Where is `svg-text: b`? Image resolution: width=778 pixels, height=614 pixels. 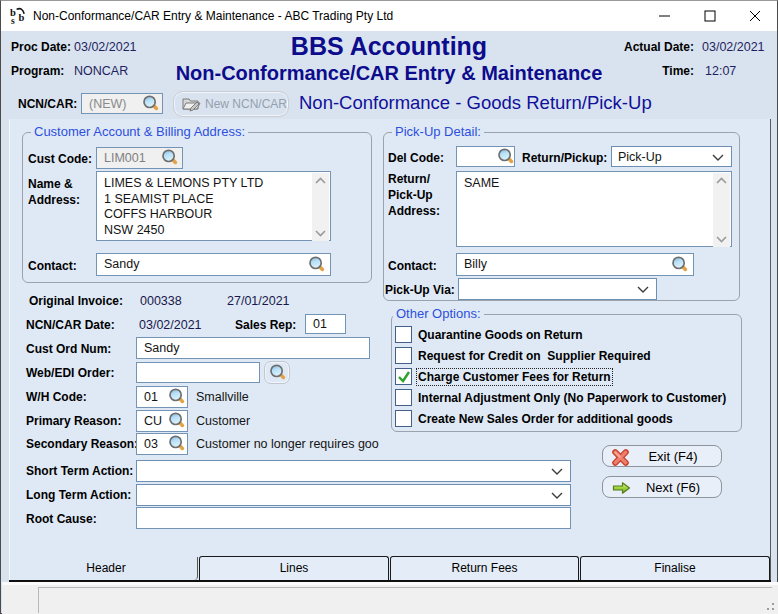
svg-text: b is located at coordinates (22, 18).